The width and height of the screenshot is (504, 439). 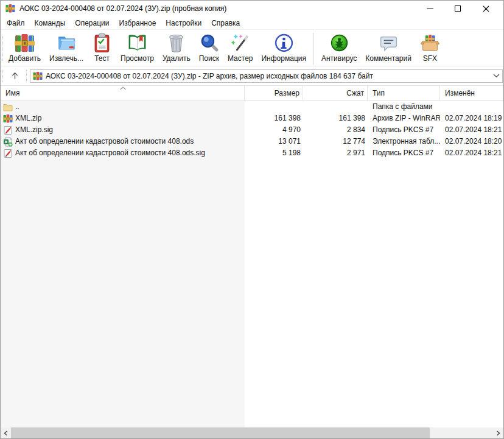 What do you see at coordinates (404, 93) in the screenshot?
I see `column-header-type: Тип` at bounding box center [404, 93].